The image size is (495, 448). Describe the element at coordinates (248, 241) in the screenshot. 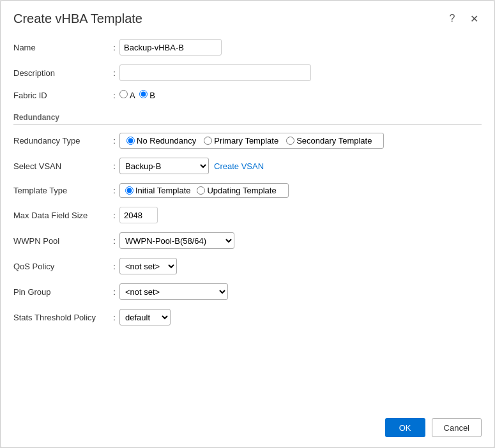

I see `wwpn-row: WWPN Pool : WWPN-Pool-B(58/64)` at that location.